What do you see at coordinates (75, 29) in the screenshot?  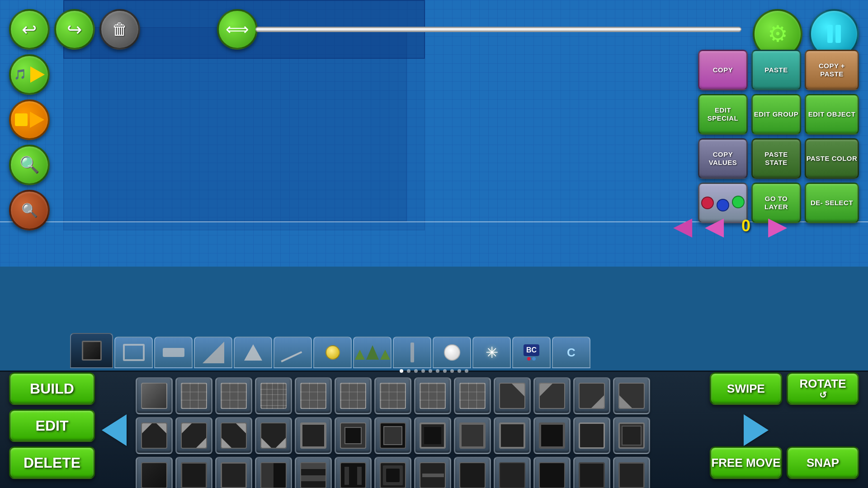 I see `redo-button: ↪` at bounding box center [75, 29].